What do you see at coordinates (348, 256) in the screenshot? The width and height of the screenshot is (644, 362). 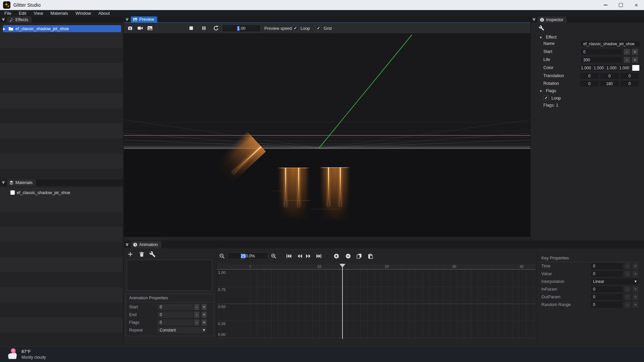 I see `remove-key-icon` at bounding box center [348, 256].